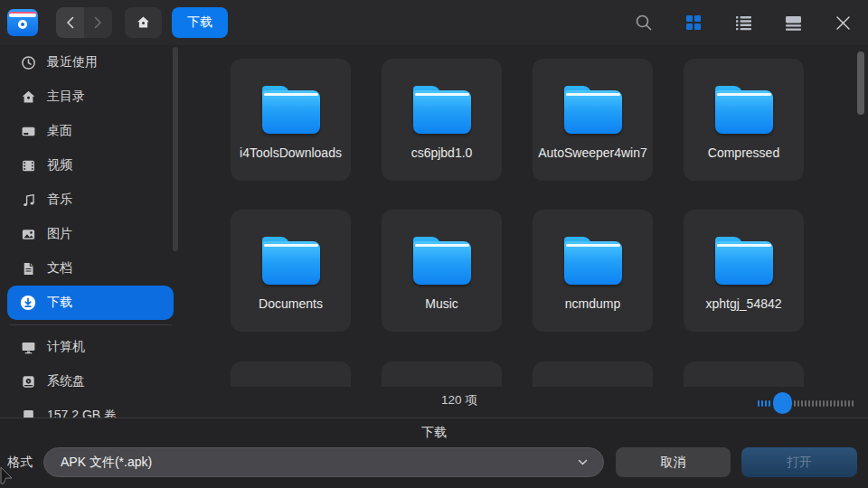 The width and height of the screenshot is (868, 488). I want to click on sidebar-item-system-disk: 系统盘, so click(90, 381).